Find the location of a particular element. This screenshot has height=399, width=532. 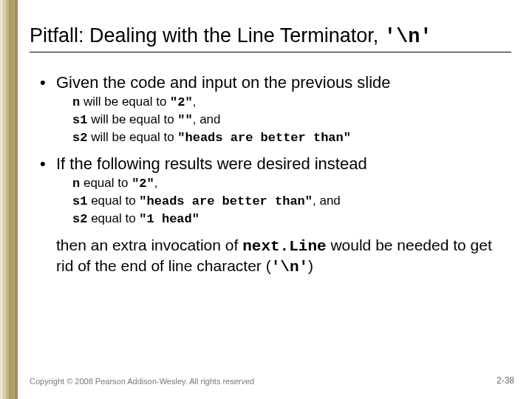

title-code: '\n' is located at coordinates (408, 37).